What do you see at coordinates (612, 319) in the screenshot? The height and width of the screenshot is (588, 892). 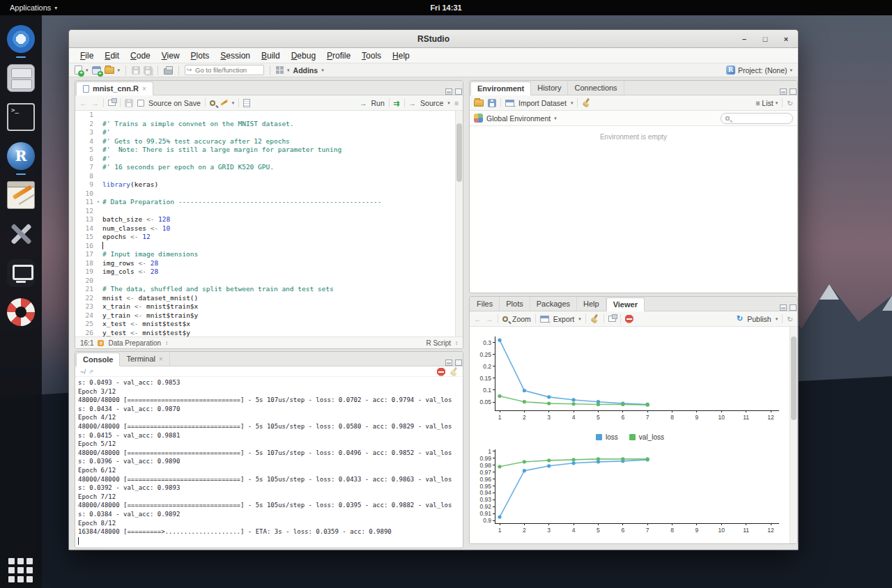 I see `viewer-popout-icon` at bounding box center [612, 319].